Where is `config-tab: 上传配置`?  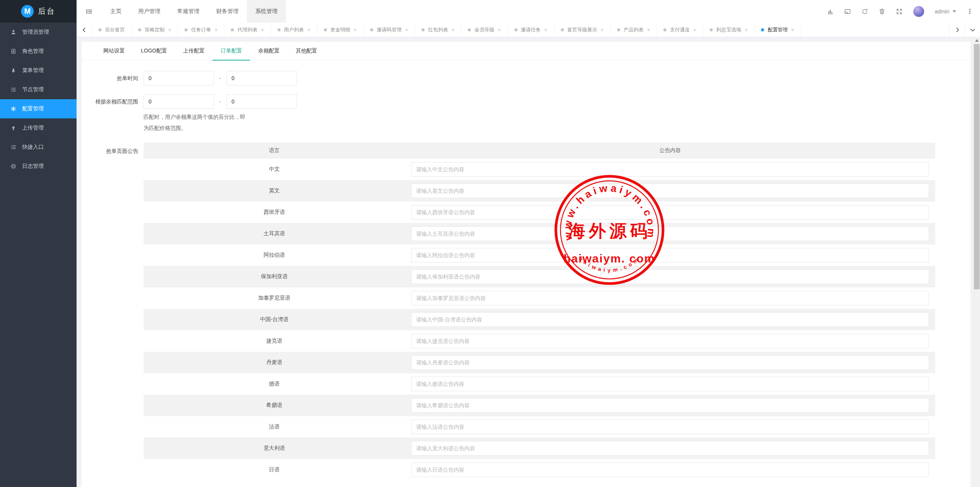 config-tab: 上传配置 is located at coordinates (194, 51).